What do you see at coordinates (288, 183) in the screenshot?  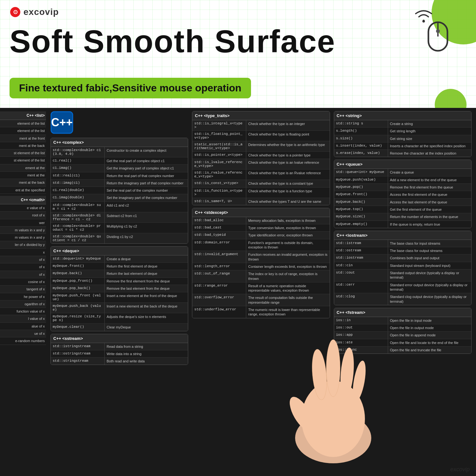 I see `cell-desc: Check whether the type is a constant typ…` at bounding box center [288, 183].